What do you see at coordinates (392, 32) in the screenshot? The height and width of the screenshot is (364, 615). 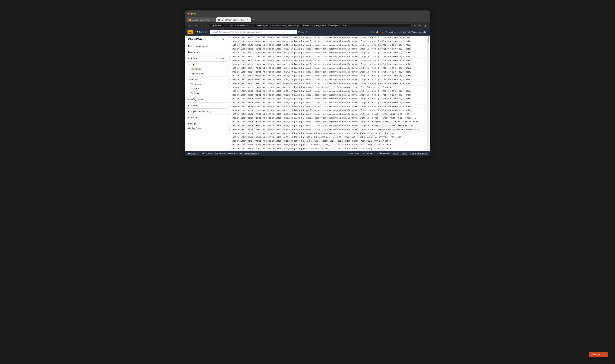 I see `region-selector: N. Virginia ▾` at bounding box center [392, 32].